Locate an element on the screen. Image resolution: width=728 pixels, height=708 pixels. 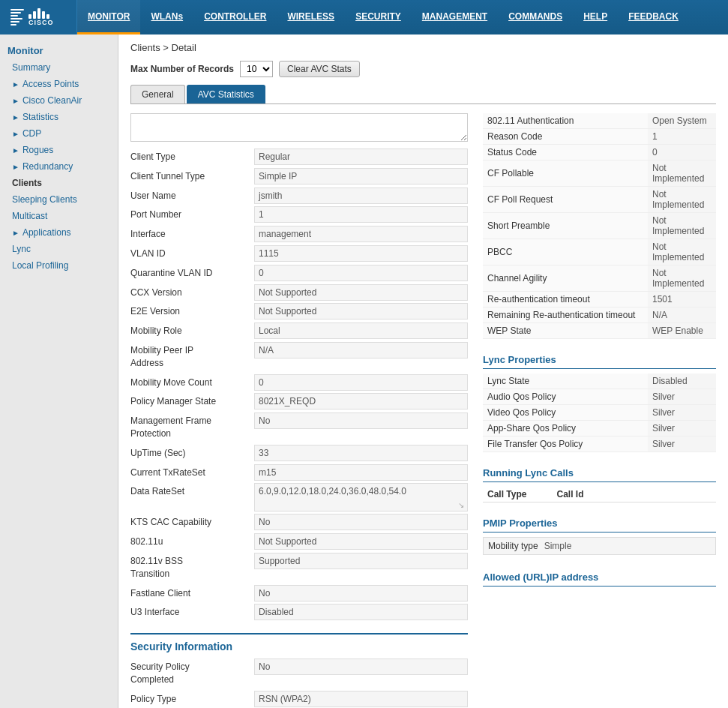
sidebar-item-access-points: ►Access Points is located at coordinates (58, 84).